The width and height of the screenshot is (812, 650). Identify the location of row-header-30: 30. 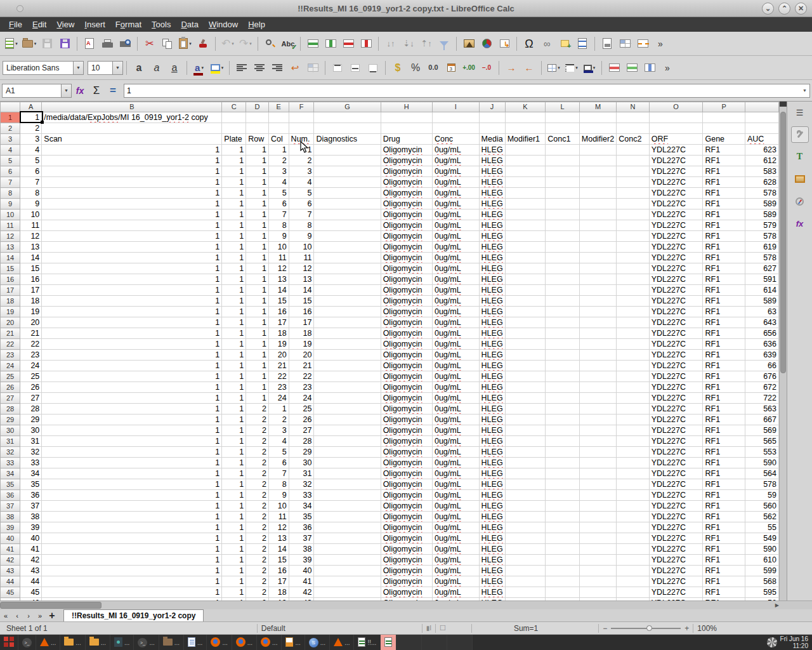
(10, 430).